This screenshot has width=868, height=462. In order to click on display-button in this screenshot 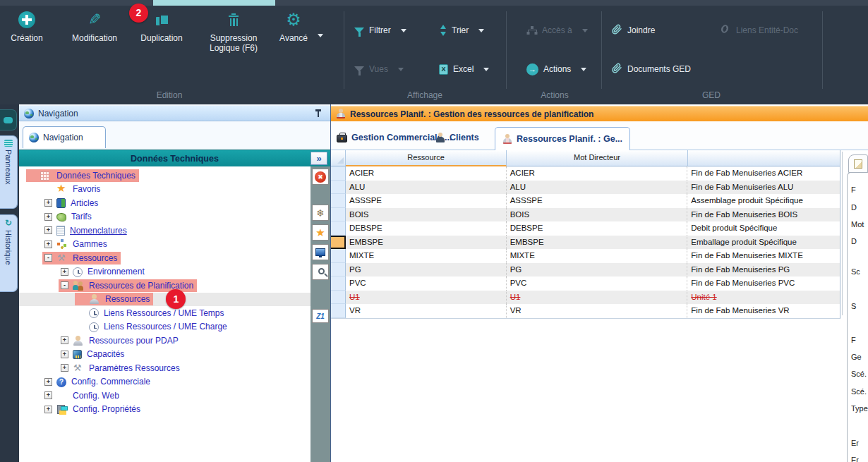, I will do `click(320, 253)`.